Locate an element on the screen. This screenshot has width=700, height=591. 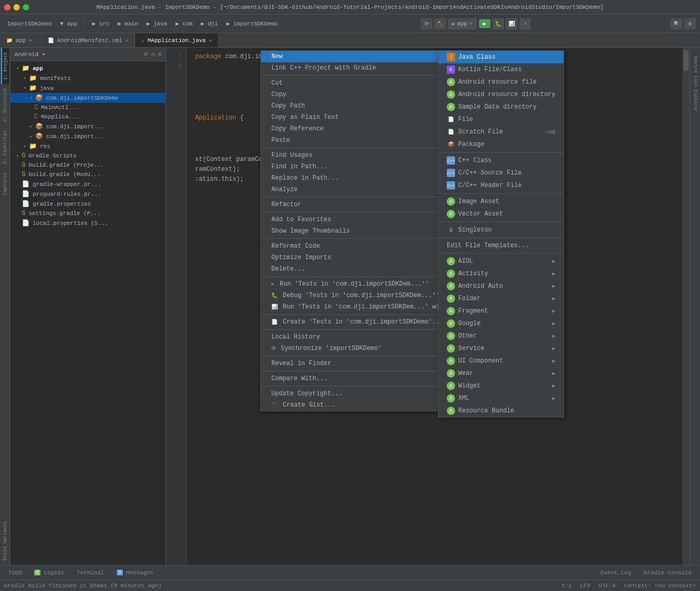
tree-item-java: ▾ 📁 java is located at coordinates (88, 88).